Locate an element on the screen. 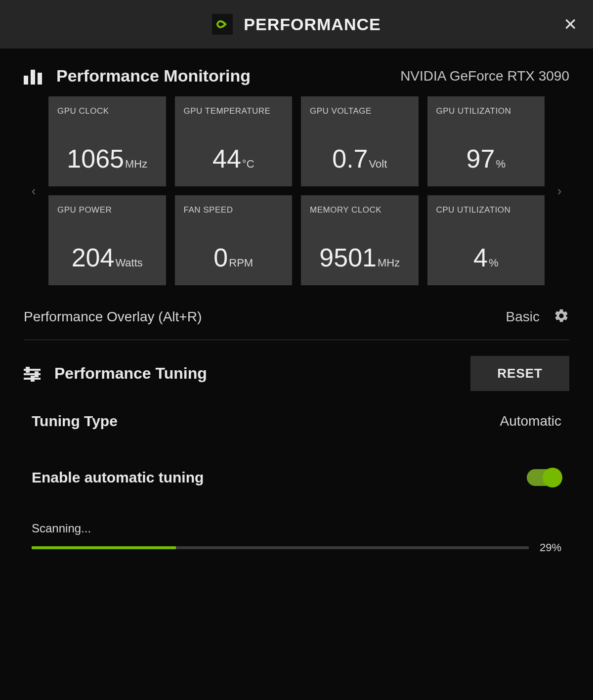  monitoring-header: Performance Monitoring NVIDIA GeForce RT… is located at coordinates (296, 76).